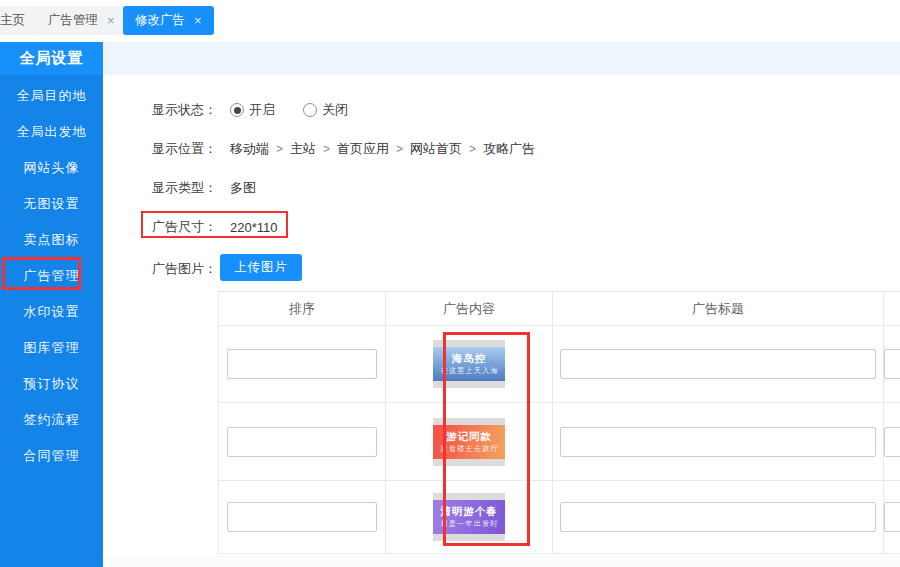 The width and height of the screenshot is (900, 567). I want to click on ad-thumbnail-title: 游记同款, so click(469, 436).